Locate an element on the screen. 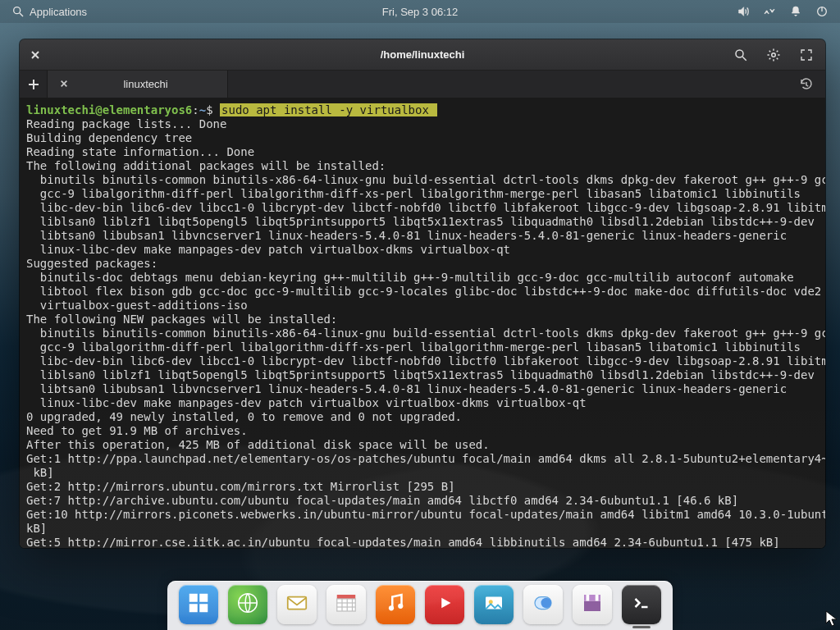  window-title: /home/linuxtechi is located at coordinates (422, 54).